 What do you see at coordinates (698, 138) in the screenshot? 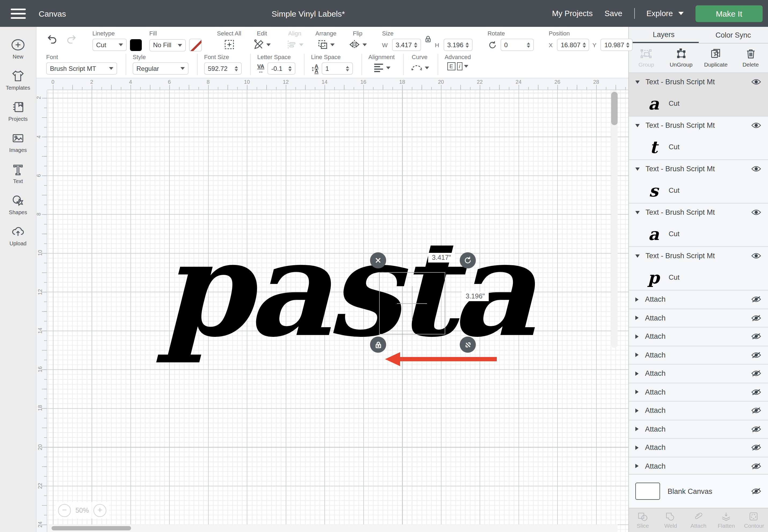
I see `layer-group: Text - Brush Script Mt t Cut` at bounding box center [698, 138].